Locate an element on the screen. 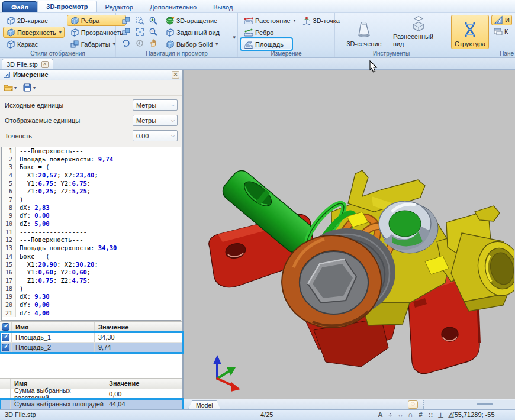  zoom-window-icon is located at coordinates (140, 21).